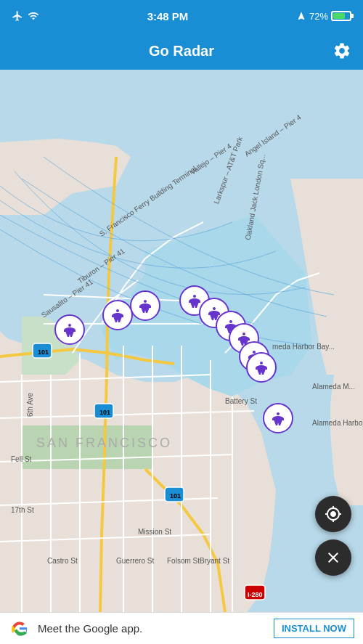  I want to click on location-arrow-icon, so click(301, 16).